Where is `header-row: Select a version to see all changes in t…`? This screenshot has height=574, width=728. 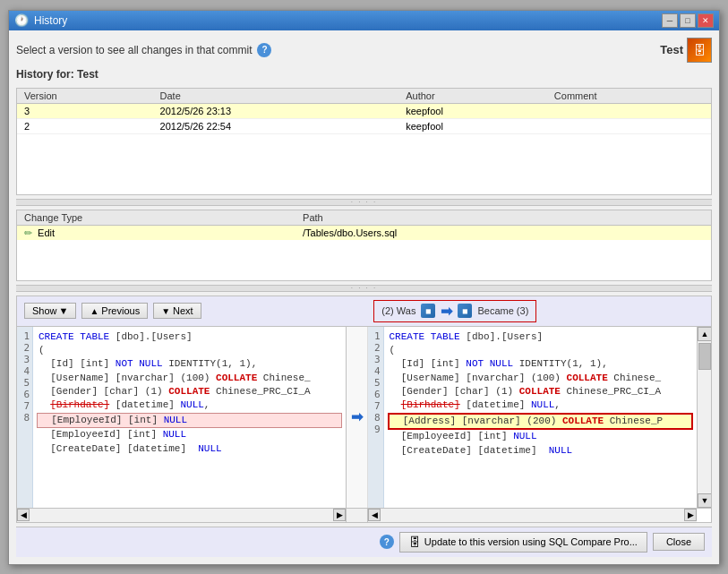 header-row: Select a version to see all changes in t… is located at coordinates (364, 50).